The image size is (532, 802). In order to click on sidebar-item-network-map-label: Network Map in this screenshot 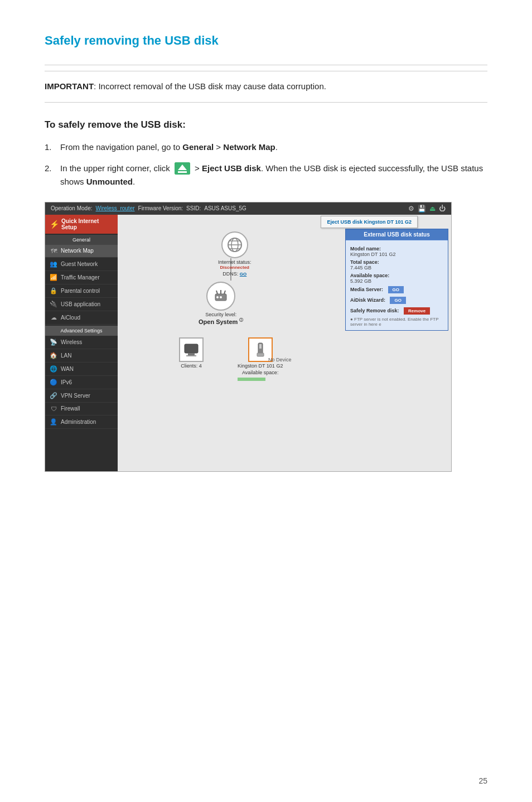, I will do `click(77, 251)`.